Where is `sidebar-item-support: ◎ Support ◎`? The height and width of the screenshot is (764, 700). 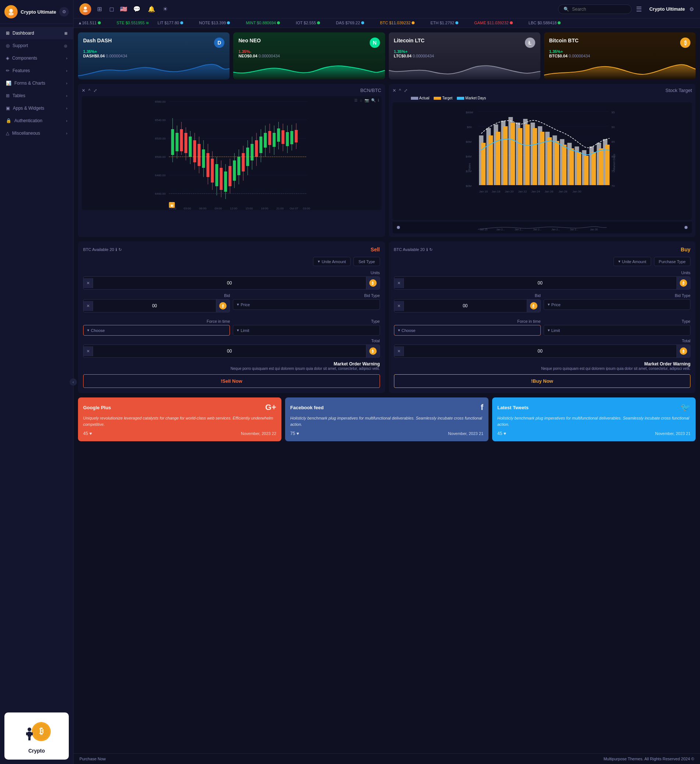 sidebar-item-support: ◎ Support ◎ is located at coordinates (36, 45).